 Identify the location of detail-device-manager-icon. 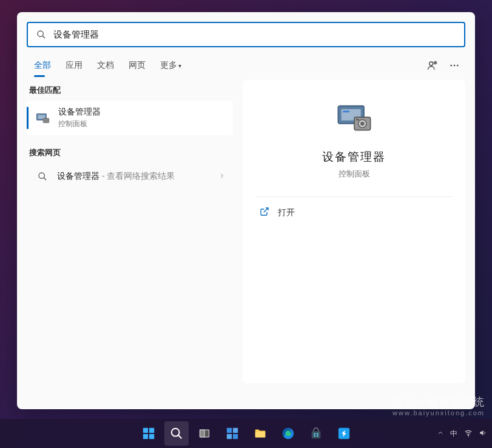
(354, 119).